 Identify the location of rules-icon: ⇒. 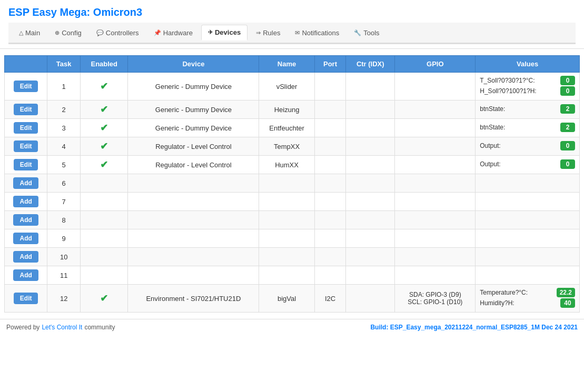
(258, 33).